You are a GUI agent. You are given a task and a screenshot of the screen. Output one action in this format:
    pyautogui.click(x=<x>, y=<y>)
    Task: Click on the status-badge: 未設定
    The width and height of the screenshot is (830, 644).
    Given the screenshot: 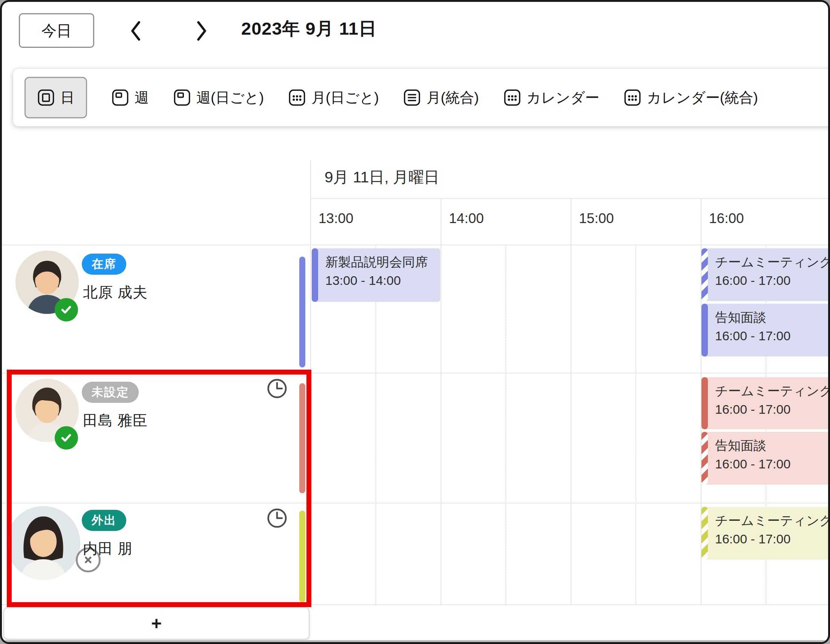 What is the action you would take?
    pyautogui.click(x=110, y=392)
    